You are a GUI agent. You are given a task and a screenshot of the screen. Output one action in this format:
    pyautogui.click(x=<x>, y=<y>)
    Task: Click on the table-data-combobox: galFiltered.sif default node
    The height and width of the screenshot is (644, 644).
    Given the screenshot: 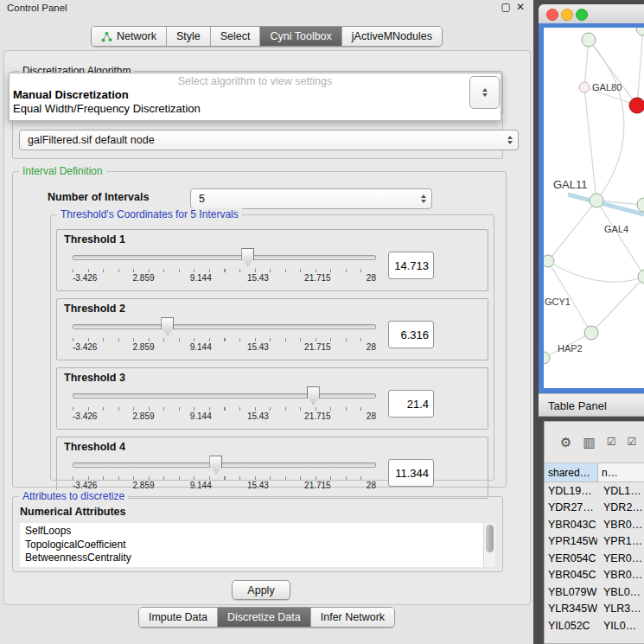 What is the action you would take?
    pyautogui.click(x=269, y=140)
    